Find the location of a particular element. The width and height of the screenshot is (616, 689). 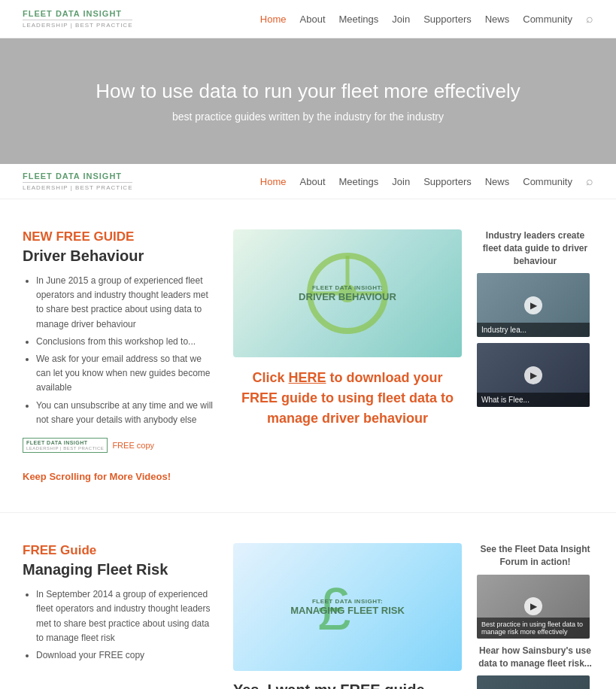

nav-supporters: Supporters is located at coordinates (448, 20).